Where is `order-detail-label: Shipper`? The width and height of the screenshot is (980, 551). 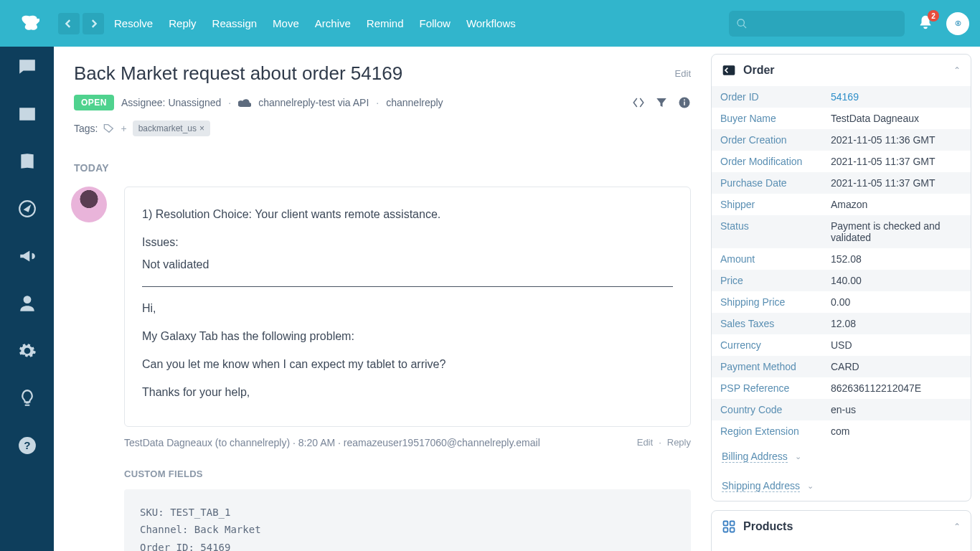 order-detail-label: Shipper is located at coordinates (769, 204).